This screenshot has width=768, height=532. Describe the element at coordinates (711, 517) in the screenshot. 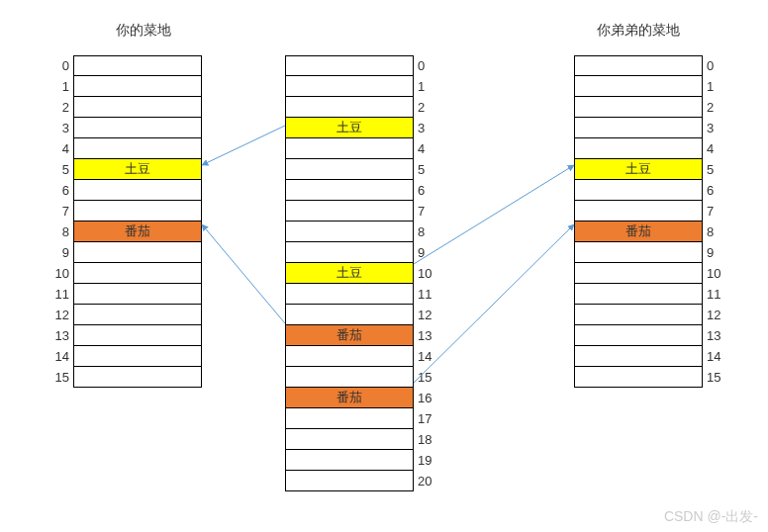

I see `watermark: CSDN @-出发-` at that location.